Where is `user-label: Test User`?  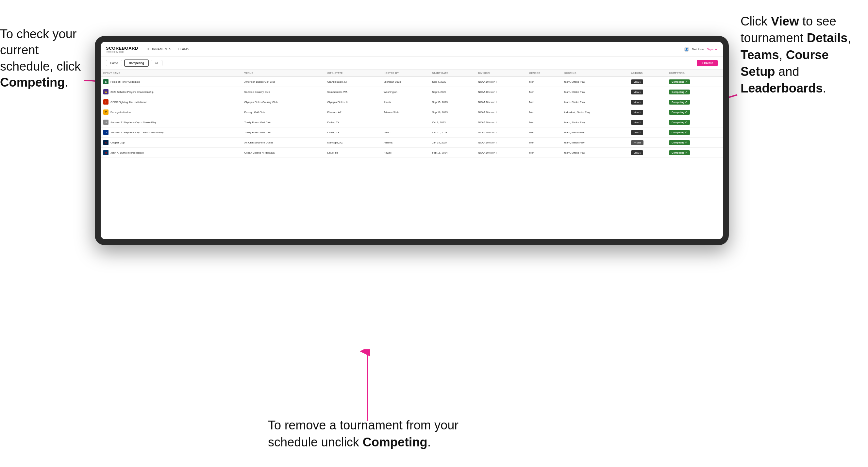 user-label: Test User is located at coordinates (698, 49).